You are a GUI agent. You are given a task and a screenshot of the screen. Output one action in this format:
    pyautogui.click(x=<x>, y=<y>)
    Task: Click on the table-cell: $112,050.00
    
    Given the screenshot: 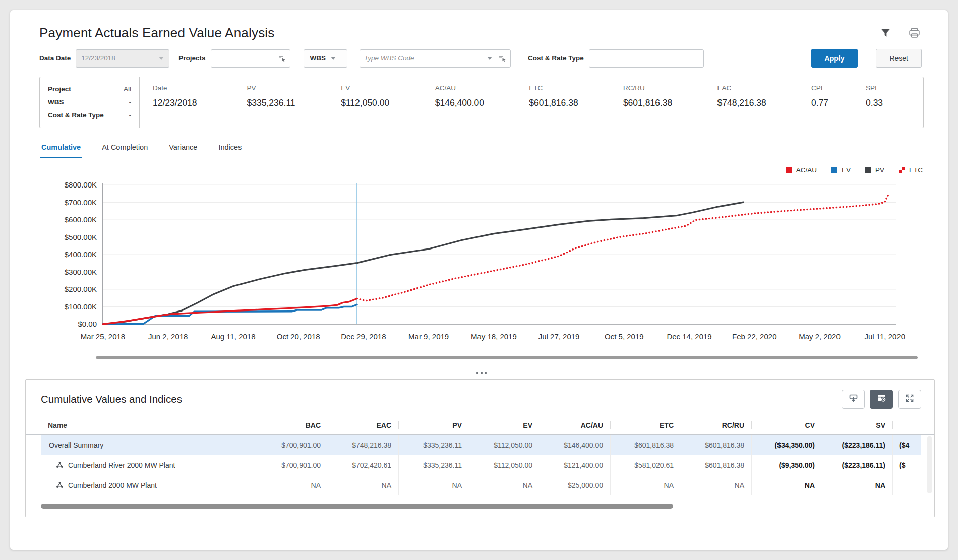 What is the action you would take?
    pyautogui.click(x=505, y=445)
    